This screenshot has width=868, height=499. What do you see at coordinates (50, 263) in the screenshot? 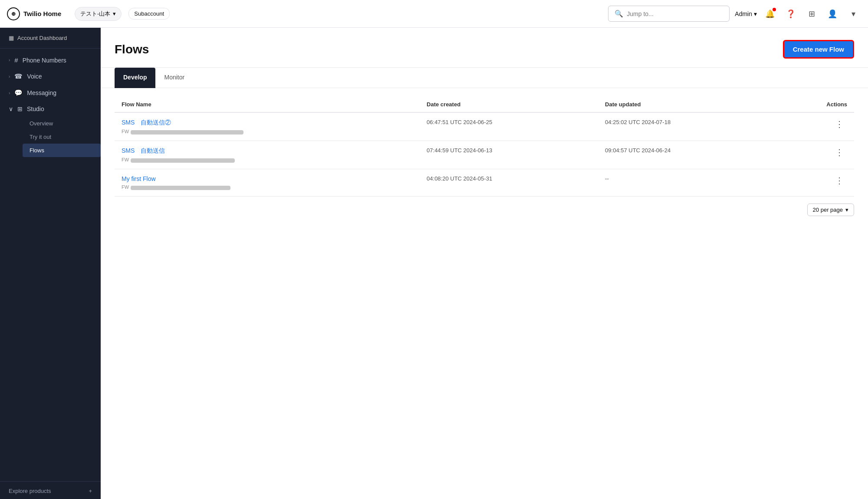
I see `sidebar: ▦ Account Dashboard › # Phone Numbers › …` at bounding box center [50, 263].